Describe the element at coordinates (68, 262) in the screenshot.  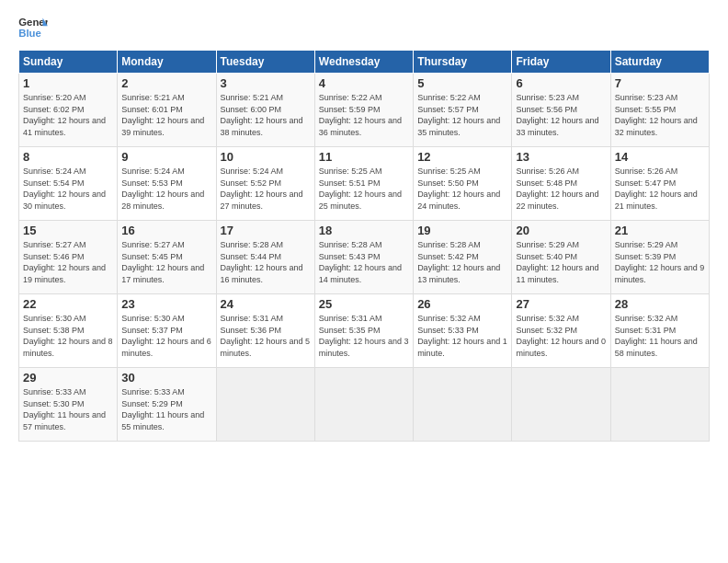
I see `day-info: Sunrise: 5:27 AM Sunset: 5:46 PM Dayligh…` at that location.